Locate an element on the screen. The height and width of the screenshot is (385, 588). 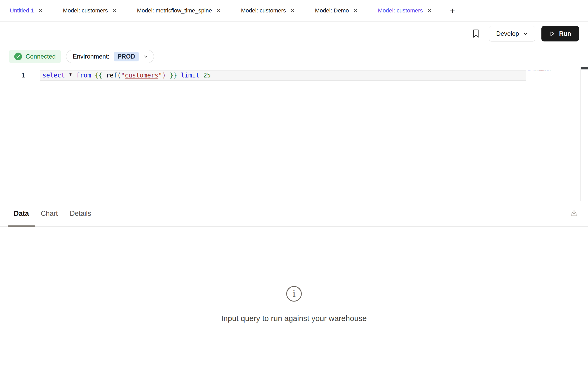
code-line: select * from {{ ref("customers") }} lim… is located at coordinates (127, 75).